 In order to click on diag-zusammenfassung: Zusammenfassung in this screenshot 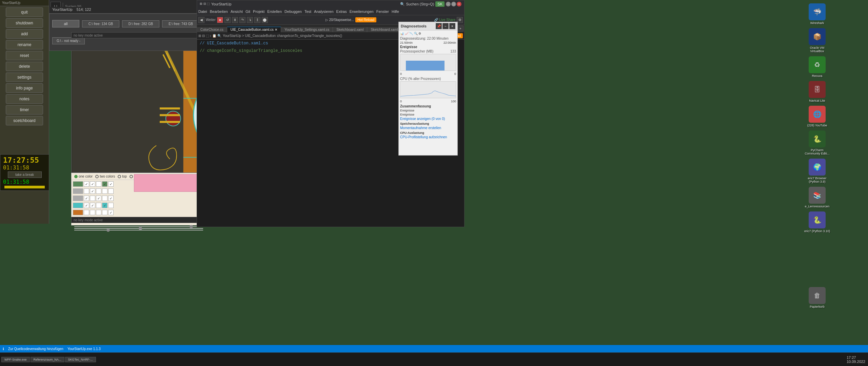, I will do `click(428, 106)`.